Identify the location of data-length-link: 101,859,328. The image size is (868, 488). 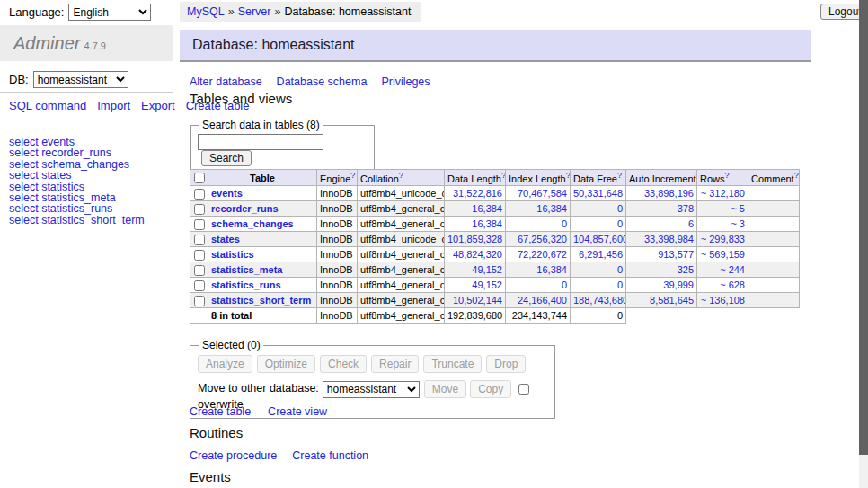
(474, 239).